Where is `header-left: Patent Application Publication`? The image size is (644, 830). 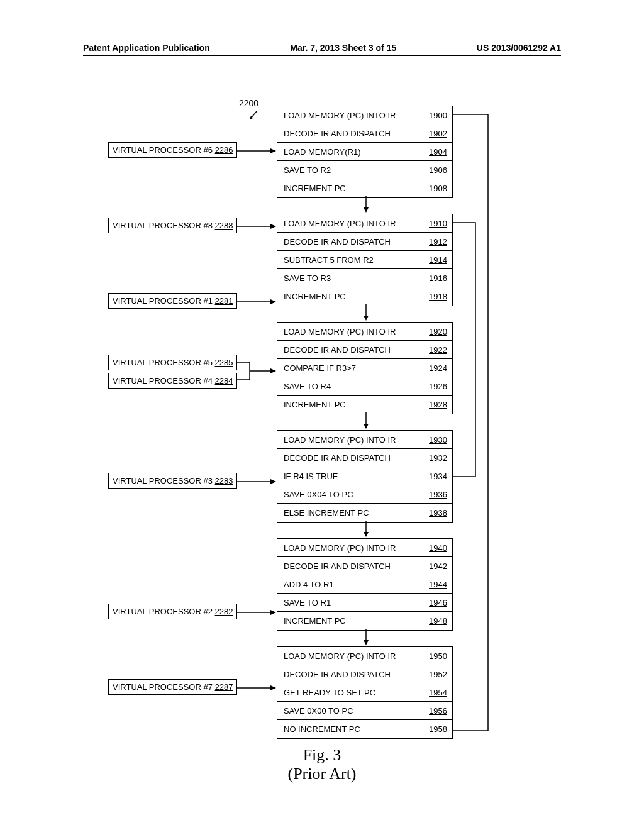 header-left: Patent Application Publication is located at coordinates (147, 48).